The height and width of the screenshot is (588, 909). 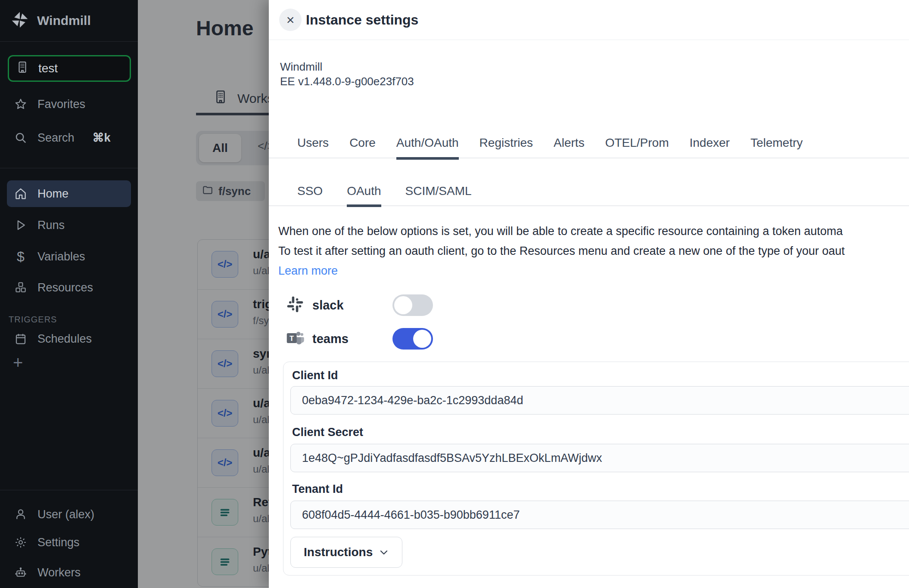 I want to click on version-info: Windmill EE v1.448.0-9-g00e23f703, so click(x=347, y=74).